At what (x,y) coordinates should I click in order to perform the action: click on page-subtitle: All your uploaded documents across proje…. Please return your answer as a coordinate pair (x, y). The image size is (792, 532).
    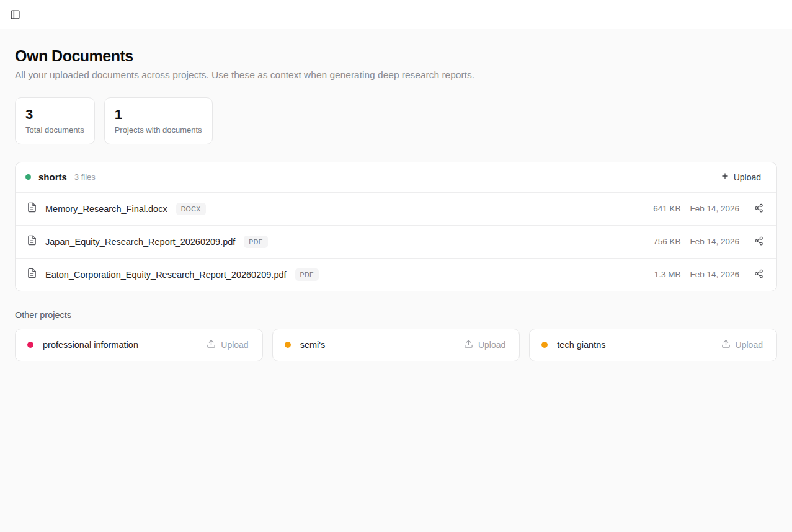
    Looking at the image, I should click on (396, 75).